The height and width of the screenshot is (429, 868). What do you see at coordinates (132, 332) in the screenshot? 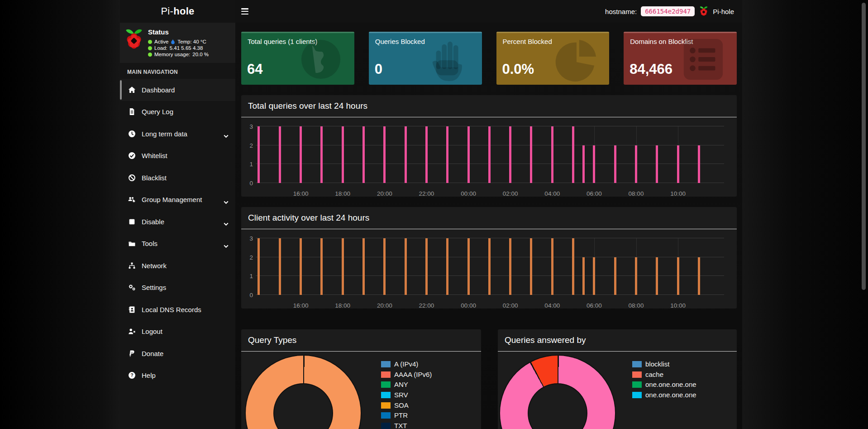
I see `logout-icon` at bounding box center [132, 332].